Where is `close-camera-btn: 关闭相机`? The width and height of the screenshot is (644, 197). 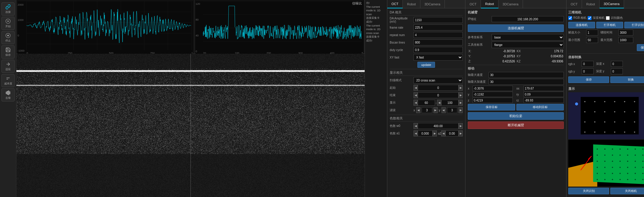 close-camera-btn: 关闭相机 is located at coordinates (627, 191).